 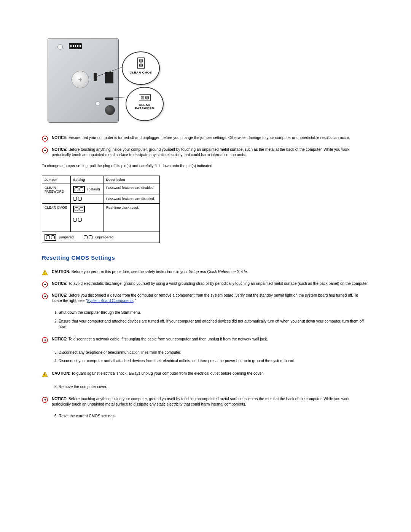 What do you see at coordinates (132, 218) in the screenshot?
I see `jumper-description: Real-time clock reset.` at bounding box center [132, 218].